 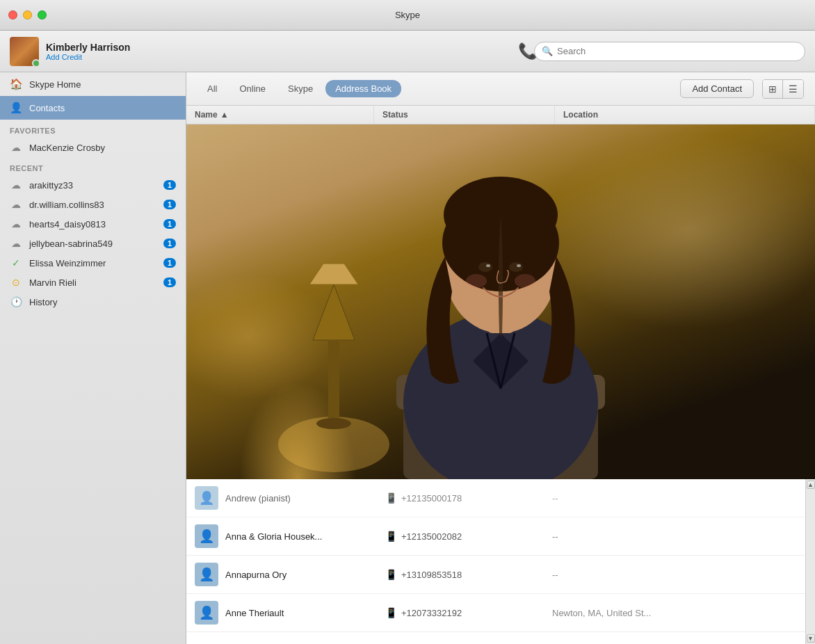 What do you see at coordinates (465, 574) in the screenshot?
I see `contact-row-status: 📱 +13109853518` at bounding box center [465, 574].